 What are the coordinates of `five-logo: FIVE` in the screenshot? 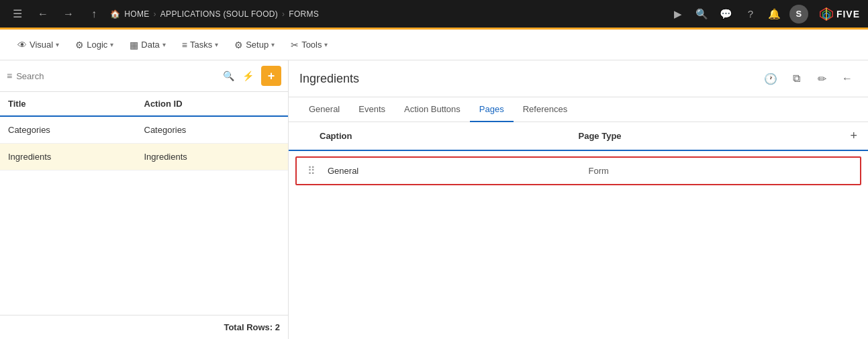 It's located at (839, 14).